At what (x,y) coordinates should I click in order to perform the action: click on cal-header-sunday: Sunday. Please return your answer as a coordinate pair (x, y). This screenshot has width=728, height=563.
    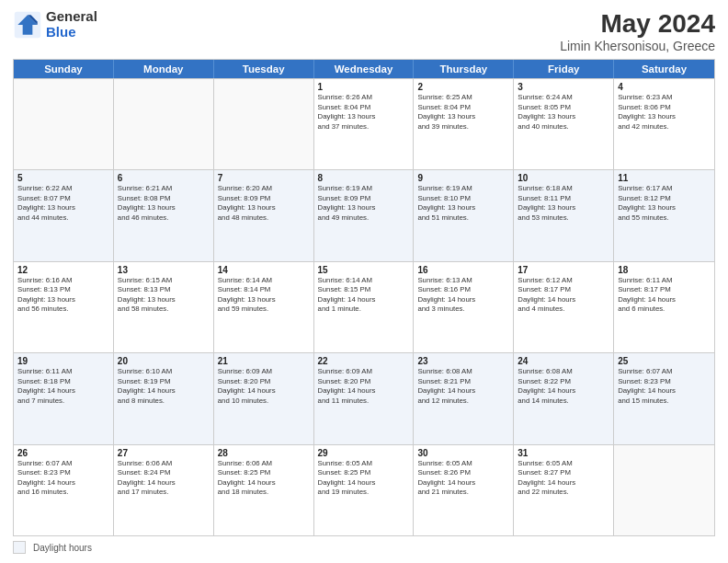
    Looking at the image, I should click on (64, 69).